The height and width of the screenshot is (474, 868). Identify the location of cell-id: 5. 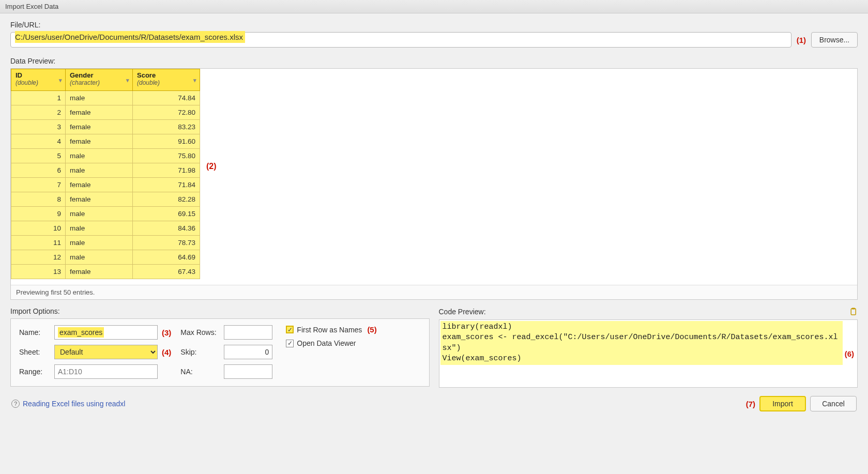
(38, 156).